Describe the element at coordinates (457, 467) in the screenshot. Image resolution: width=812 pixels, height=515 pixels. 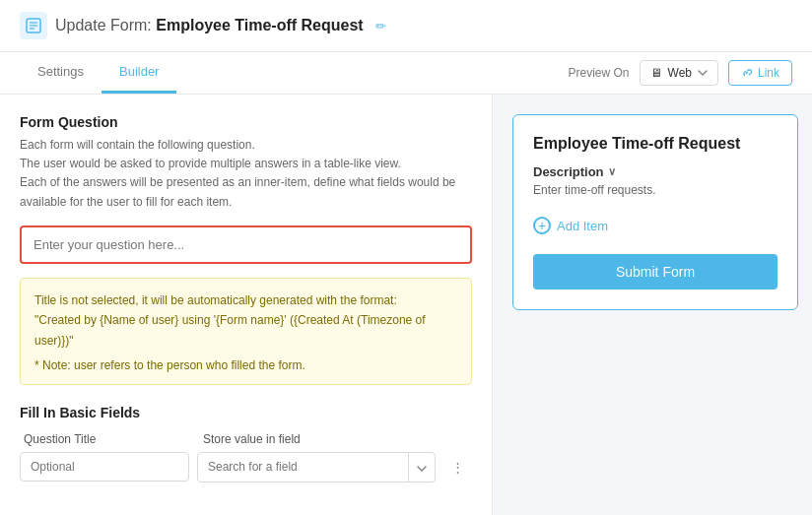
I see `more-options-button: ⋮` at that location.